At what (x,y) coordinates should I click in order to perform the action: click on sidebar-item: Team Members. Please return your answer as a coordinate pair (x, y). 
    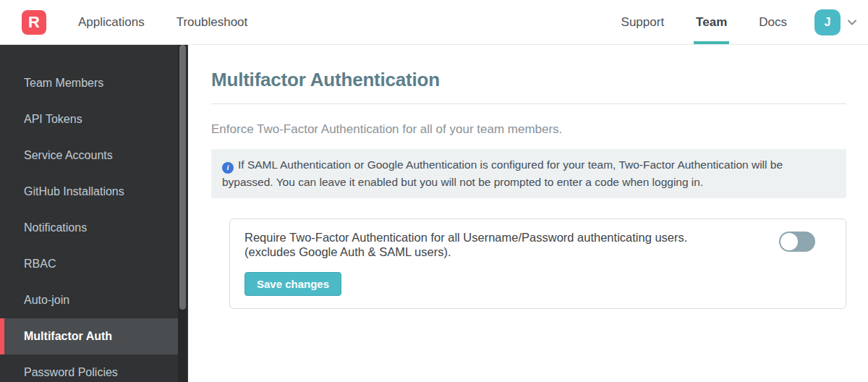
    Looking at the image, I should click on (94, 83).